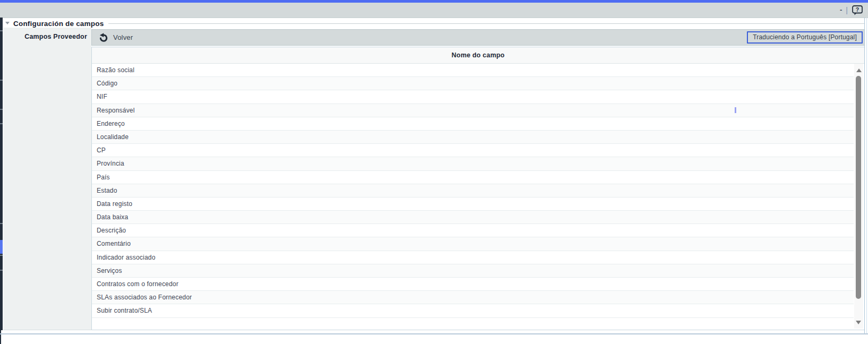 The image size is (868, 344). Describe the element at coordinates (473, 110) in the screenshot. I see `table-row: Responsável` at that location.